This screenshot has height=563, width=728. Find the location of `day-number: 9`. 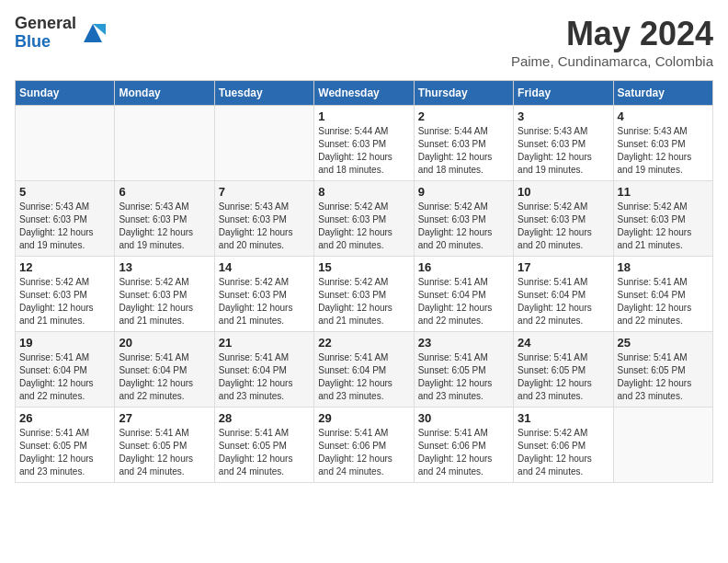

day-number: 9 is located at coordinates (463, 191).